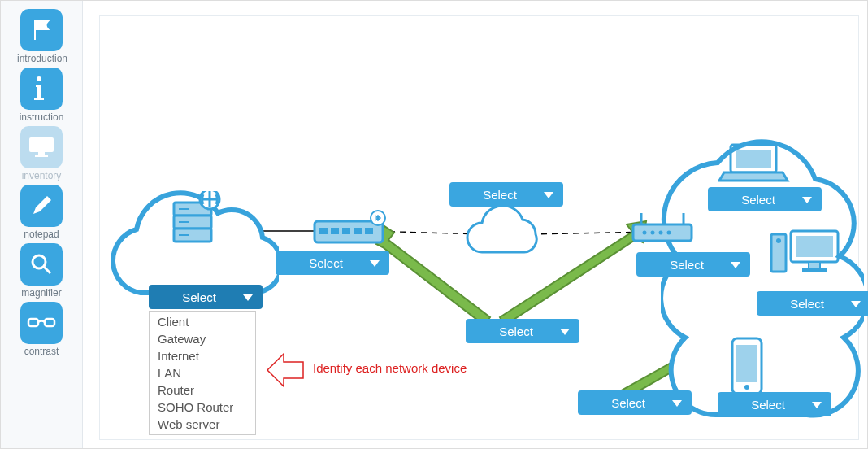 This screenshot has width=868, height=449. Describe the element at coordinates (202, 373) in the screenshot. I see `option-lan: LAN` at that location.